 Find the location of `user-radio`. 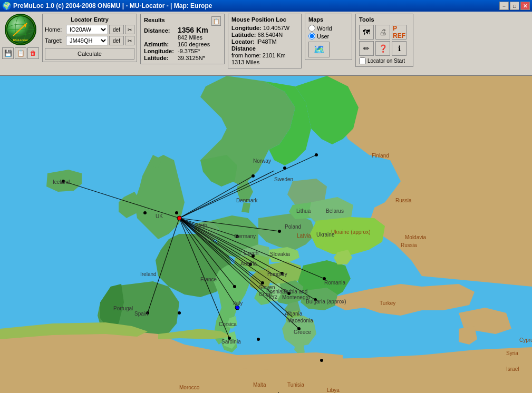

user-radio is located at coordinates (312, 36).